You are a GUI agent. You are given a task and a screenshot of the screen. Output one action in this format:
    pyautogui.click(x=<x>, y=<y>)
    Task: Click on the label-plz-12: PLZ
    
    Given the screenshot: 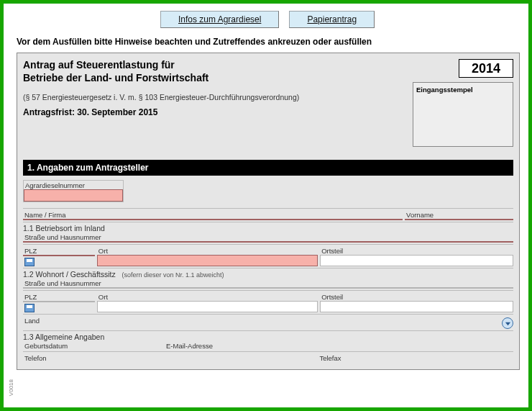 What is the action you would take?
    pyautogui.click(x=59, y=297)
    